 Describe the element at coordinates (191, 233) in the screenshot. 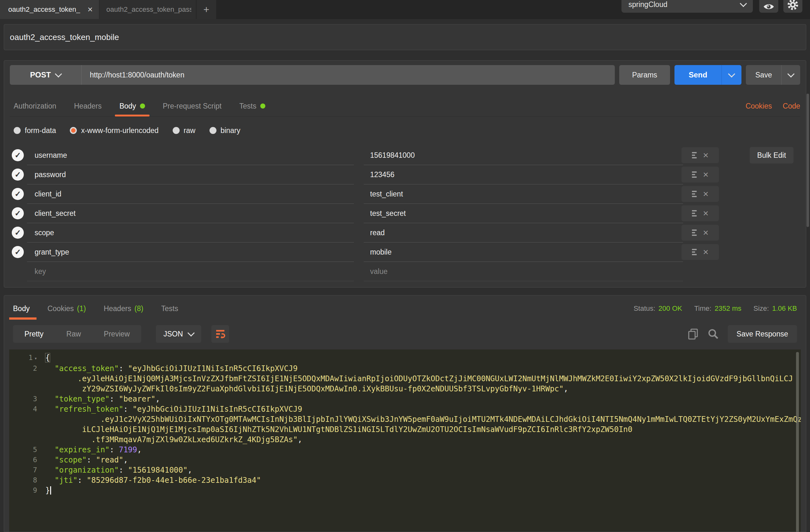

I see `key-input: scope` at that location.